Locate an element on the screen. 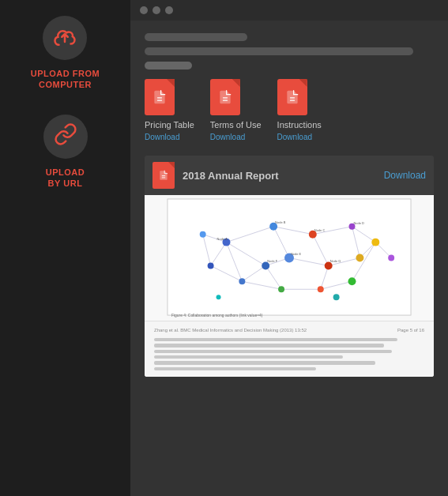 The height and width of the screenshot is (496, 448). citation-text: Zhang et al. BMC Medical Informatics and… is located at coordinates (231, 330).